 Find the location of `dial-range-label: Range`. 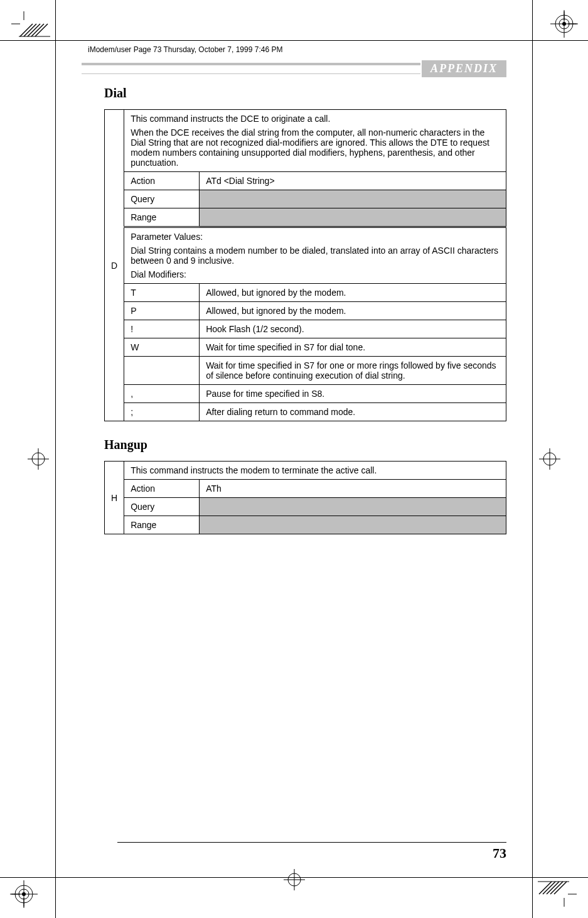

dial-range-label: Range is located at coordinates (162, 218).